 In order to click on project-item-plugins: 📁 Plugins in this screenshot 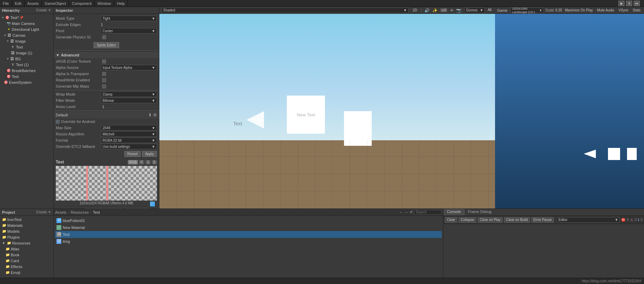, I will do `click(27, 237)`.